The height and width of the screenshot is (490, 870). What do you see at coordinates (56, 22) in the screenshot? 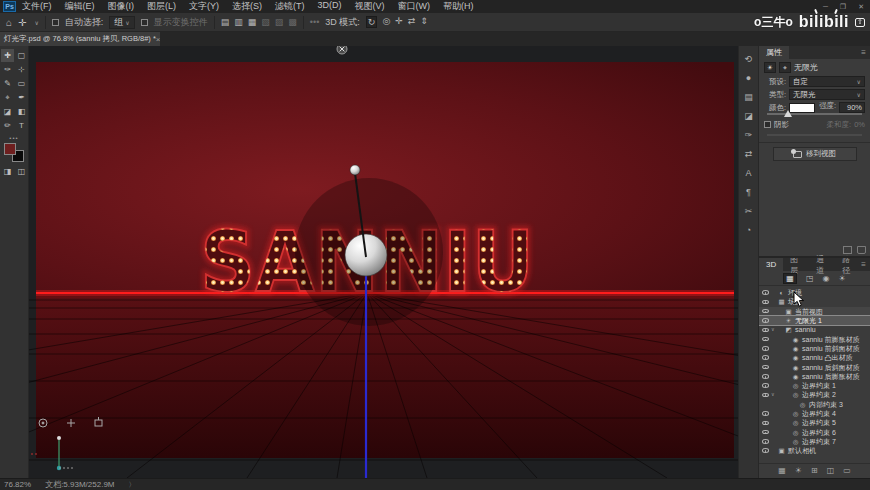
I see `auto-select-checkbox` at bounding box center [56, 22].